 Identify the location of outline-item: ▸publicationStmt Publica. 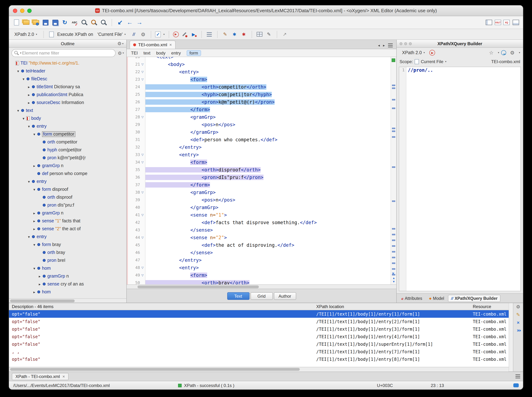
(68, 95).